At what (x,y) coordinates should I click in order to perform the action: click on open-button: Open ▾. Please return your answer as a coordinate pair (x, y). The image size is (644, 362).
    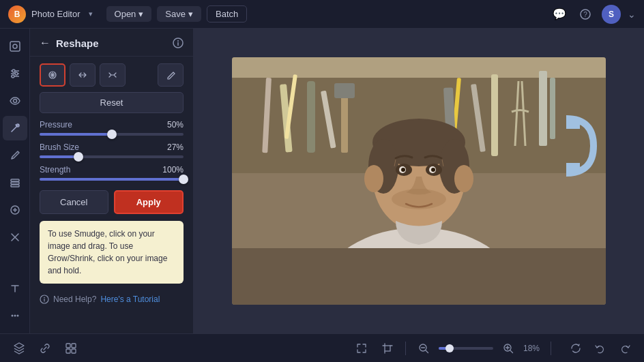
    Looking at the image, I should click on (130, 14).